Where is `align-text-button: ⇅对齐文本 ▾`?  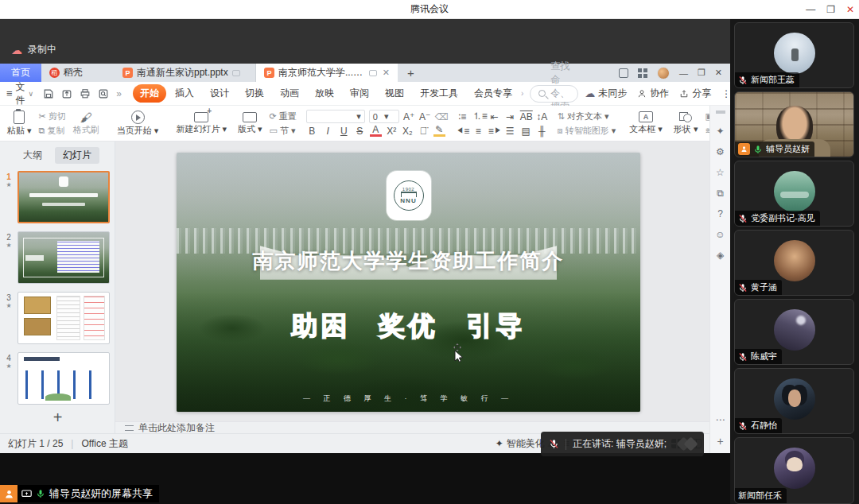 align-text-button: ⇅对齐文本 ▾ is located at coordinates (587, 116).